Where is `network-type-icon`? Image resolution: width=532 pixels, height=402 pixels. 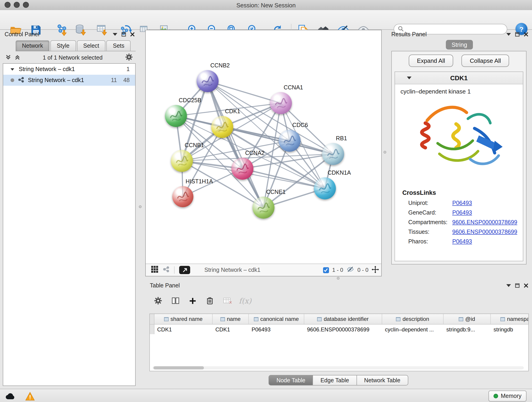
network-type-icon is located at coordinates (21, 80).